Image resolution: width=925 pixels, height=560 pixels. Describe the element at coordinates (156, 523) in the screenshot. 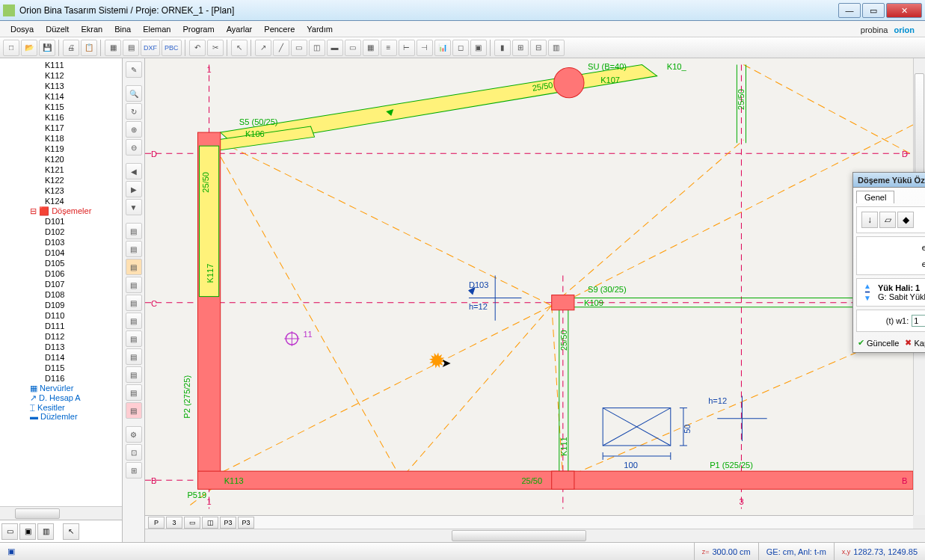

I see `ctab-p: P` at that location.